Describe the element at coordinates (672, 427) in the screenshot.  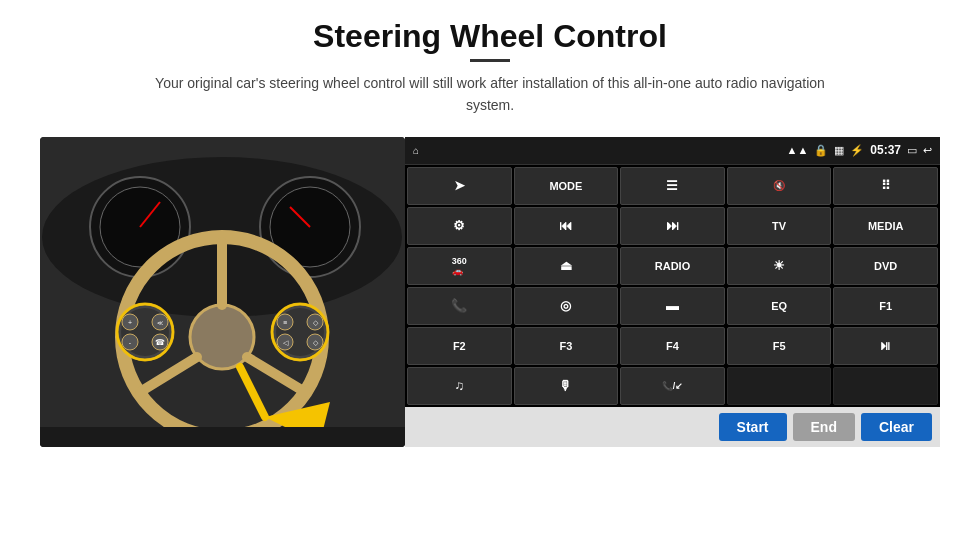
I see `bottom-action-bar: Start End Clear` at that location.